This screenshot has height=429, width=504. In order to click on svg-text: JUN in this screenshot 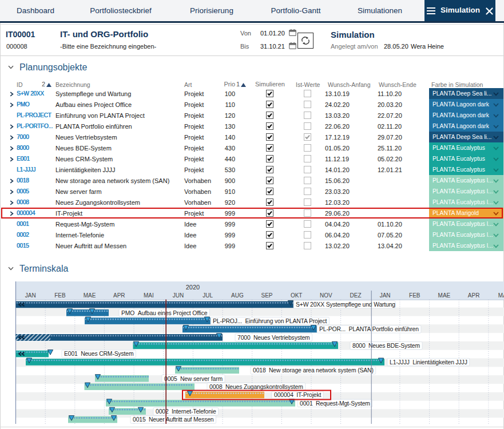, I will do `click(178, 295)`.